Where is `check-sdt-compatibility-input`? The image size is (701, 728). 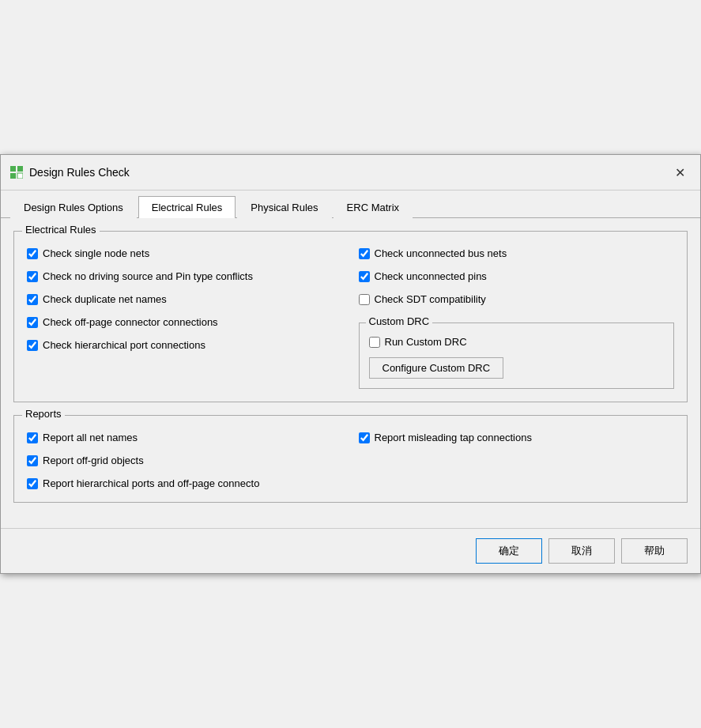 check-sdt-compatibility-input is located at coordinates (364, 300).